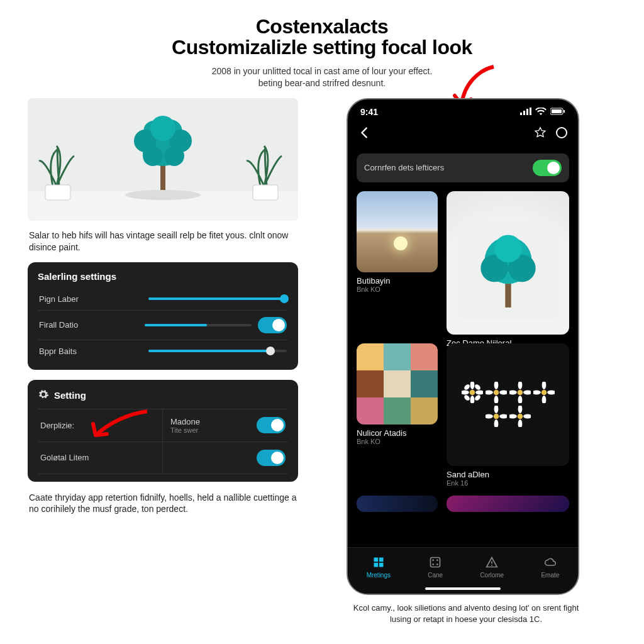 This screenshot has width=644, height=644. Describe the element at coordinates (163, 242) in the screenshot. I see `hero-caption: Salar to heb hifs will has vintage seail…` at that location.